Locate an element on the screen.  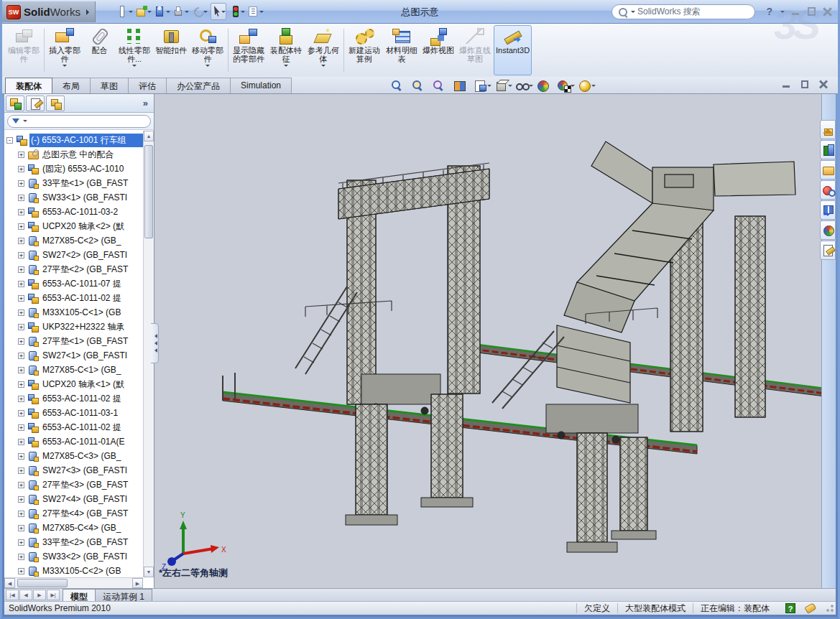
ribbon-button: 参考几何体 is located at coordinates (323, 50).